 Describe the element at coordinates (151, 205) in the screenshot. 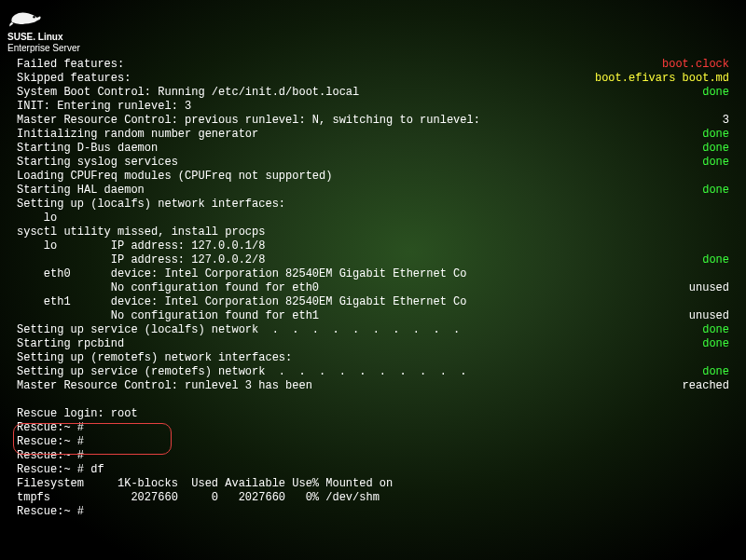

I see `line-left: Setting up (localfs) network interfaces:` at that location.